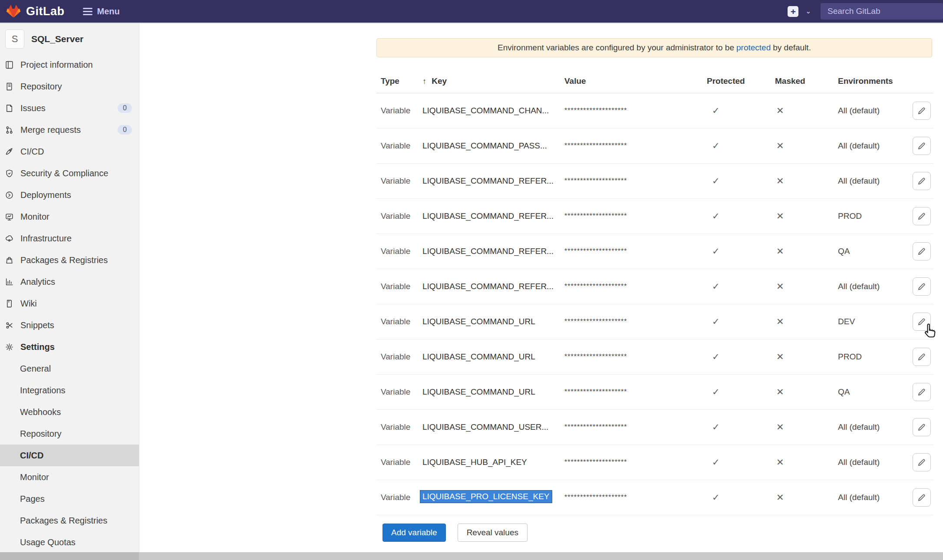 The width and height of the screenshot is (943, 560). I want to click on sidebar-item: Deployments, so click(69, 195).